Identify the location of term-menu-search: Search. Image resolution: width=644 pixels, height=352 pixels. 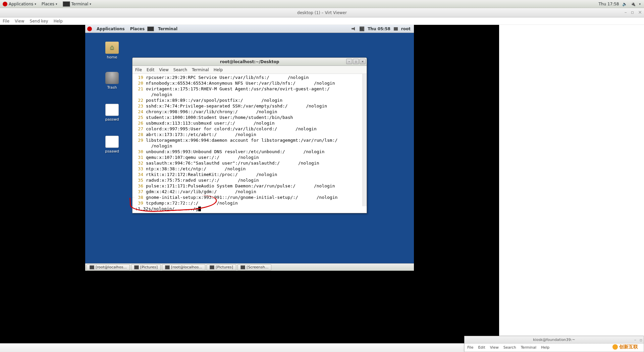
(180, 70).